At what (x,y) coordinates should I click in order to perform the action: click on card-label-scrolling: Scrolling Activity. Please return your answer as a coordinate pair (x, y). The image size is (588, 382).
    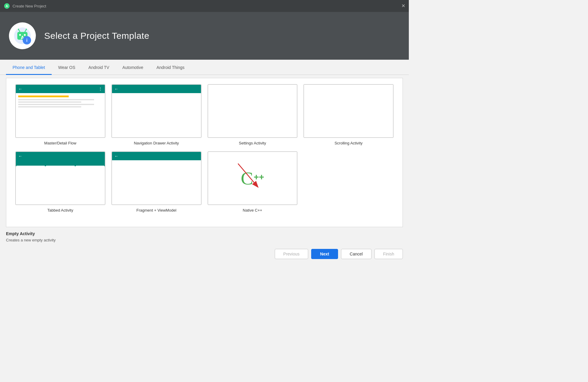
    Looking at the image, I should click on (348, 143).